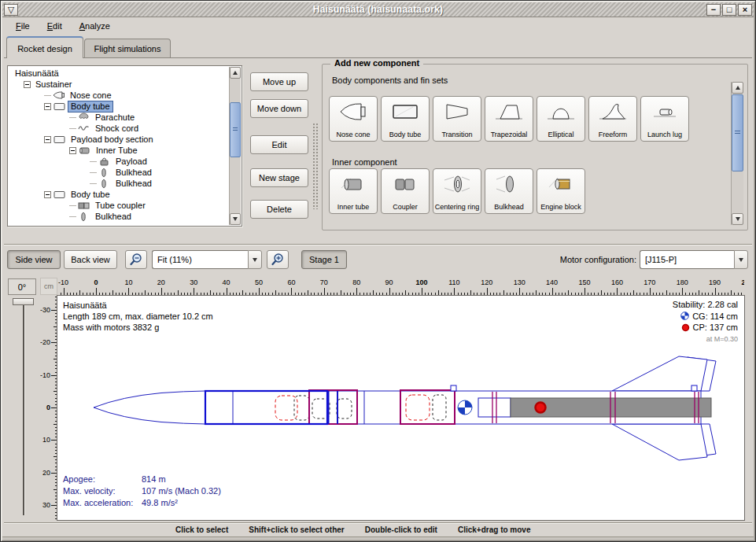 The height and width of the screenshot is (542, 756). I want to click on minimize-button: −, so click(714, 9).